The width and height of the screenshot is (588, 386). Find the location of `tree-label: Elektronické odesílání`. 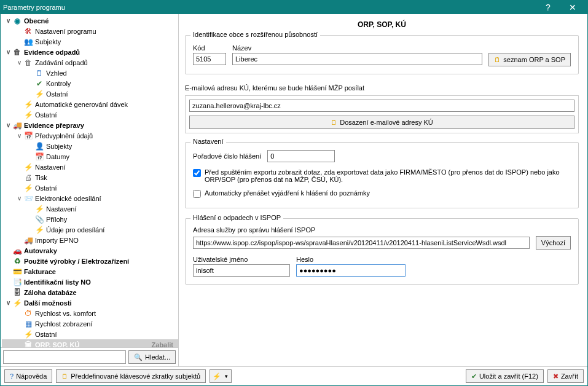

tree-label: Elektronické odesílání is located at coordinates (68, 199).